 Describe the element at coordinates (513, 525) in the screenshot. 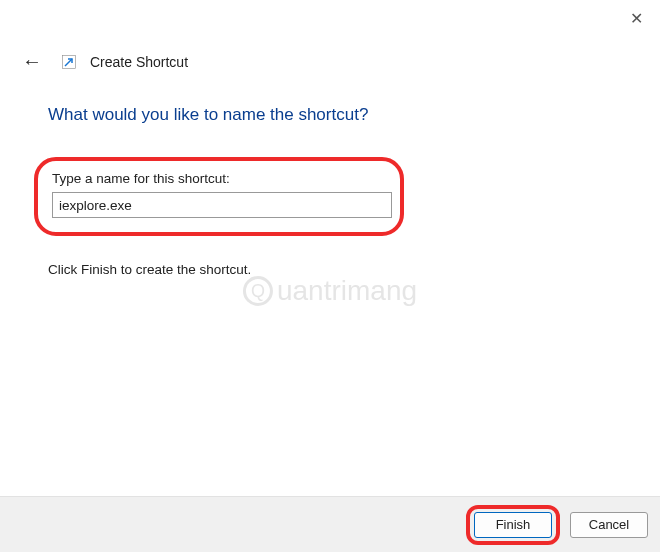

I see `finish-button: Finish` at that location.